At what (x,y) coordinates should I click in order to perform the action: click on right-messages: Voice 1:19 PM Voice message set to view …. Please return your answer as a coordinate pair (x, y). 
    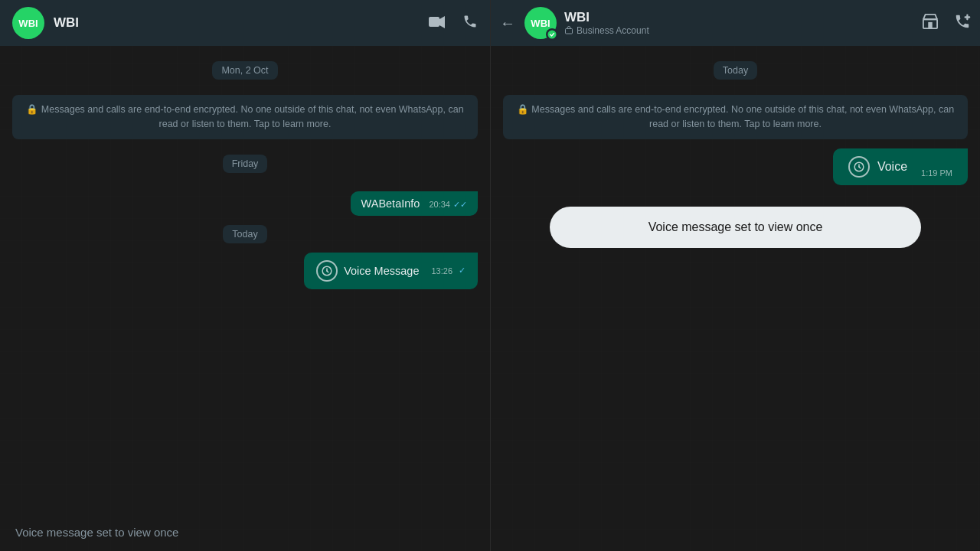
    Looking at the image, I should click on (735, 198).